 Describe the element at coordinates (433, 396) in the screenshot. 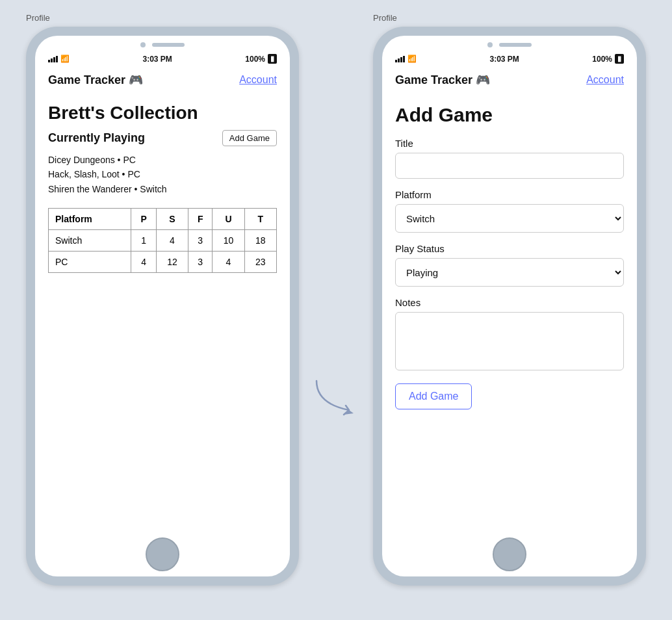

I see `add-game-submit-button: Add Game` at that location.